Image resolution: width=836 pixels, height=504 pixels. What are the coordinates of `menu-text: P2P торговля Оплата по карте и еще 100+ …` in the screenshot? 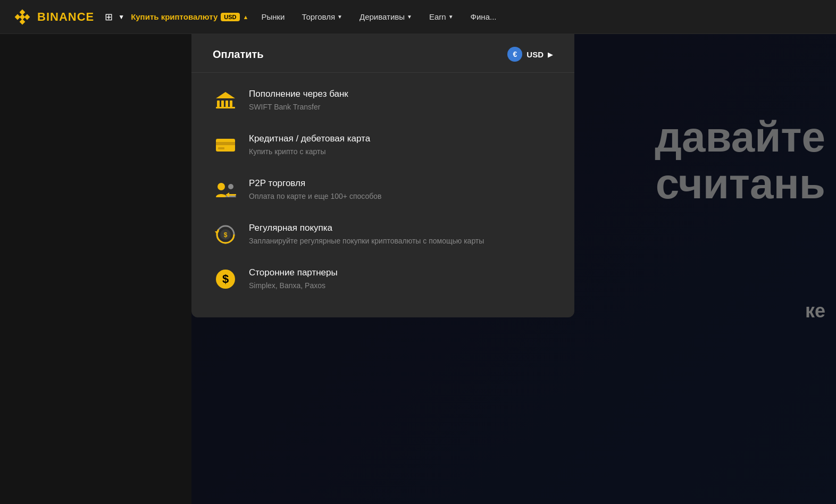 It's located at (315, 189).